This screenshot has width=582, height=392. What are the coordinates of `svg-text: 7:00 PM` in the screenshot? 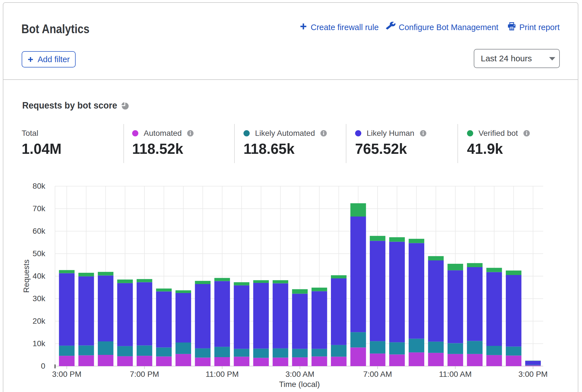 It's located at (145, 374).